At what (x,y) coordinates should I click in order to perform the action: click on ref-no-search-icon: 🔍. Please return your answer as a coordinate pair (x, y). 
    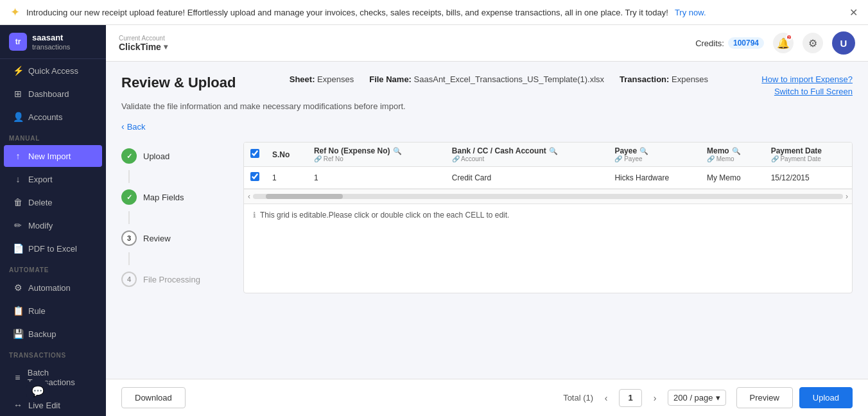
    Looking at the image, I should click on (397, 152).